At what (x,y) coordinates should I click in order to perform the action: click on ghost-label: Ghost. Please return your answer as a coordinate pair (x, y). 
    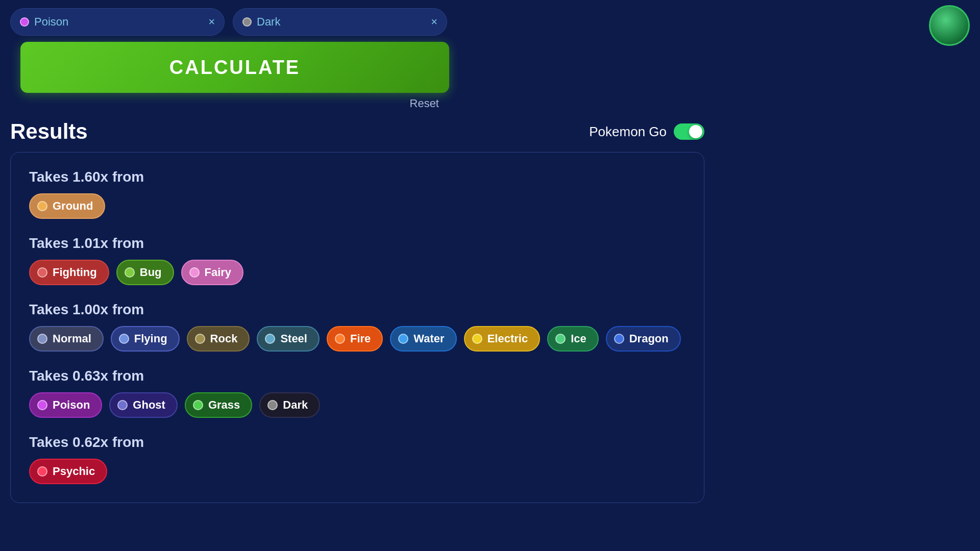
    Looking at the image, I should click on (149, 405).